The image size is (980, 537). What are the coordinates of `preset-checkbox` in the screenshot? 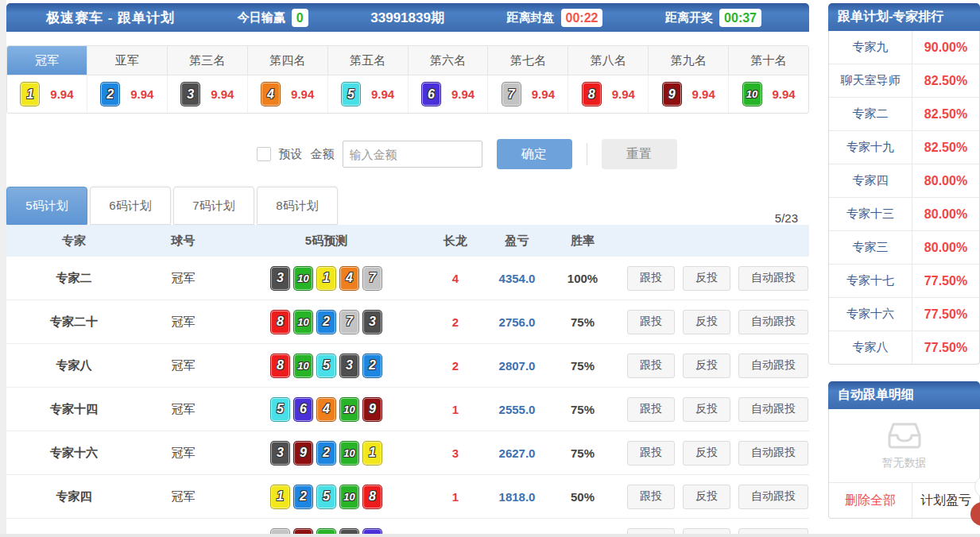 It's located at (264, 154).